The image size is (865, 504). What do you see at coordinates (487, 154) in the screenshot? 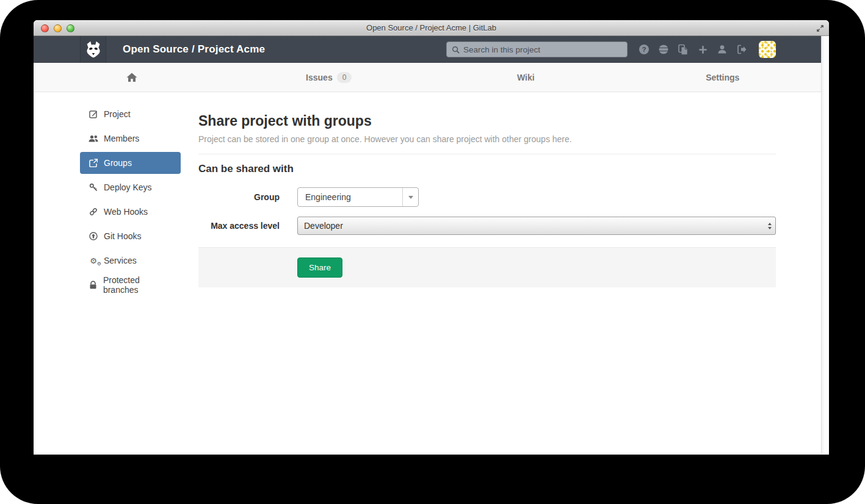
I see `divider` at bounding box center [487, 154].